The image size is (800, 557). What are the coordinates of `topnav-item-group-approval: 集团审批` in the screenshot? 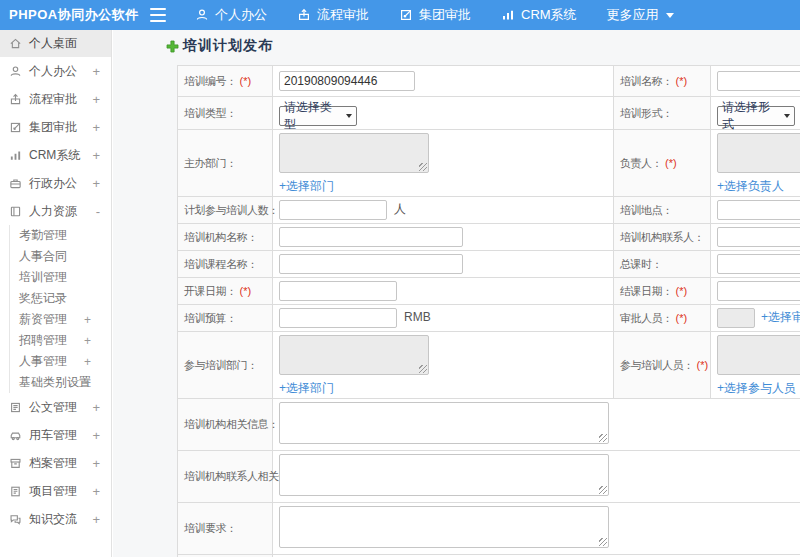 It's located at (435, 15).